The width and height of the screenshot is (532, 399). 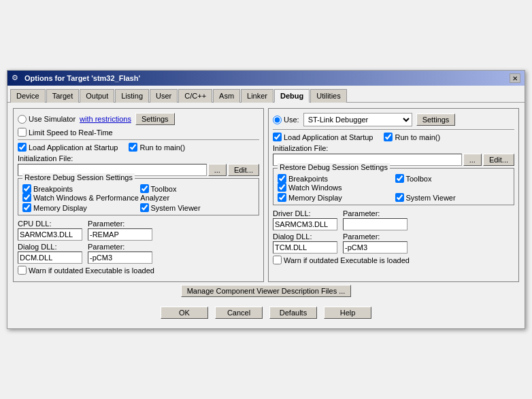 What do you see at coordinates (16, 78) in the screenshot?
I see `window-icon: ⚙` at bounding box center [16, 78].